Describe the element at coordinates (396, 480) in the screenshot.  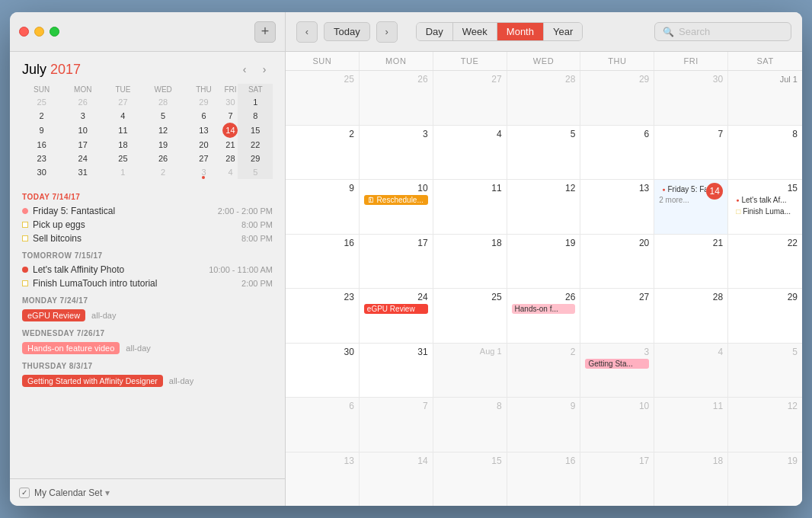
I see `cal-day: 14` at that location.